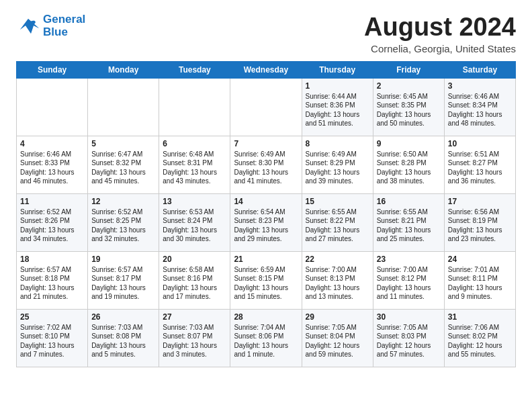  Describe the element at coordinates (266, 338) in the screenshot. I see `calendar-week-5: 25Sunrise: 7:02 AMSunset: 8:10 PMDayligh…` at that location.